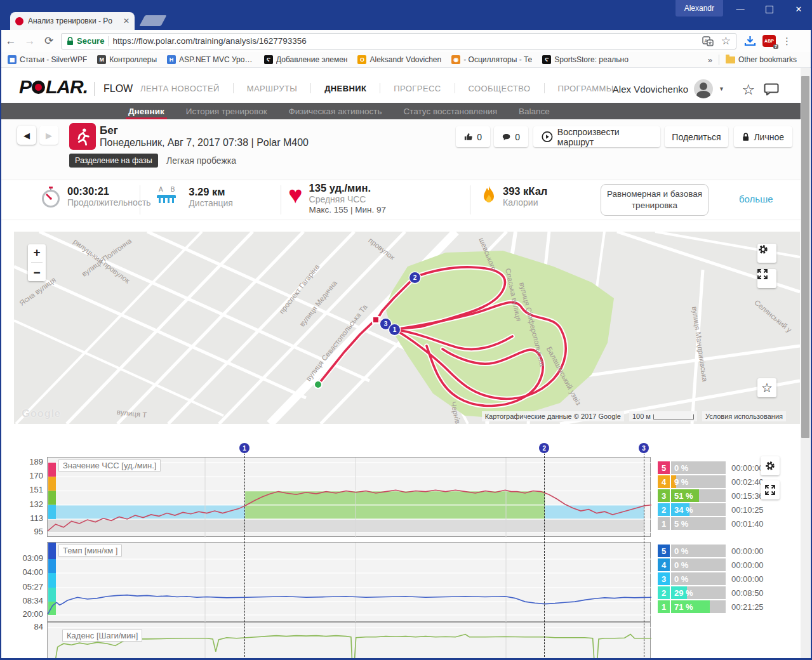 This screenshot has height=660, width=812. What do you see at coordinates (698, 565) in the screenshot?
I see `zone-bar: 0 %` at bounding box center [698, 565].